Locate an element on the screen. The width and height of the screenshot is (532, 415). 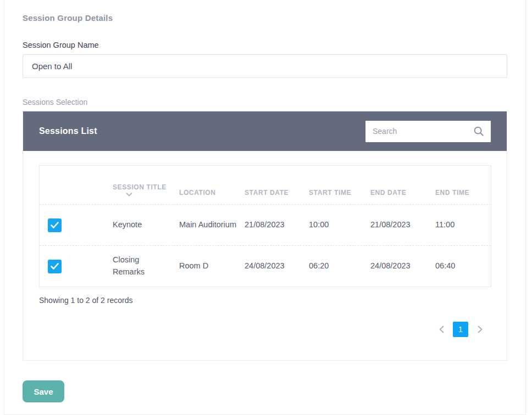
table-row: Keynote Main Auditorium 21/08/2023 10:00… is located at coordinates (265, 225).